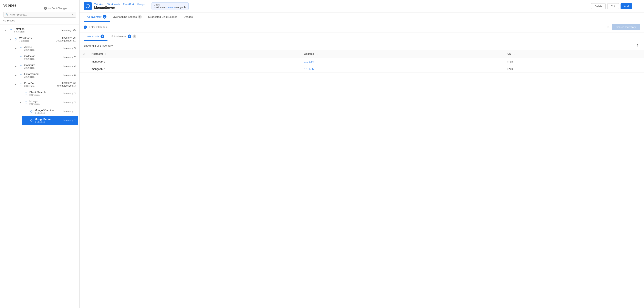 This screenshot has height=308, width=644. Describe the element at coordinates (100, 5) in the screenshot. I see `breadcrumb-tetration: Tetration` at that location.